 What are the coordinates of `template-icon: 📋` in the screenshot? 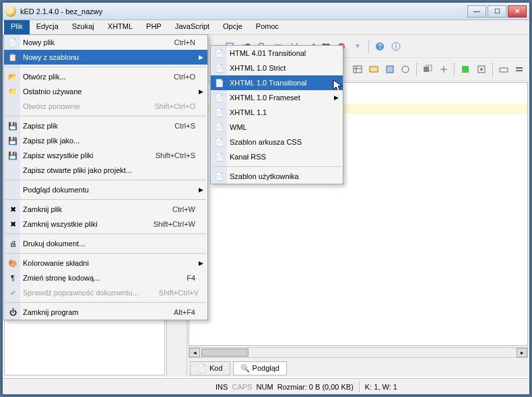 It's located at (13, 58).